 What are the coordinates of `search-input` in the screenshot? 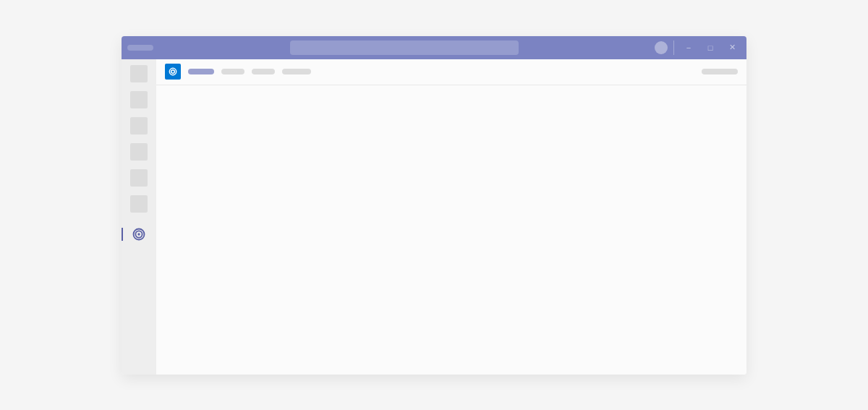 It's located at (404, 48).